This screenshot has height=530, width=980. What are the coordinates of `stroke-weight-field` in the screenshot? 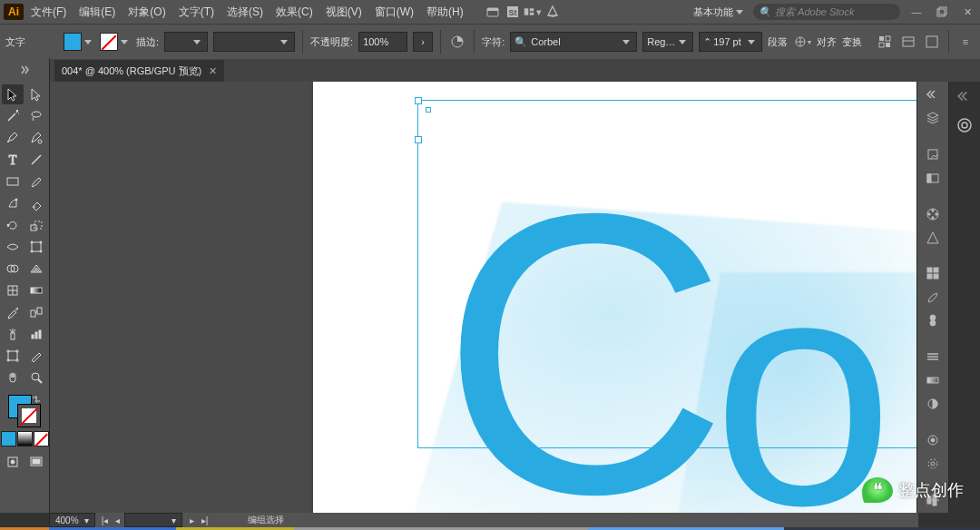 It's located at (186, 42).